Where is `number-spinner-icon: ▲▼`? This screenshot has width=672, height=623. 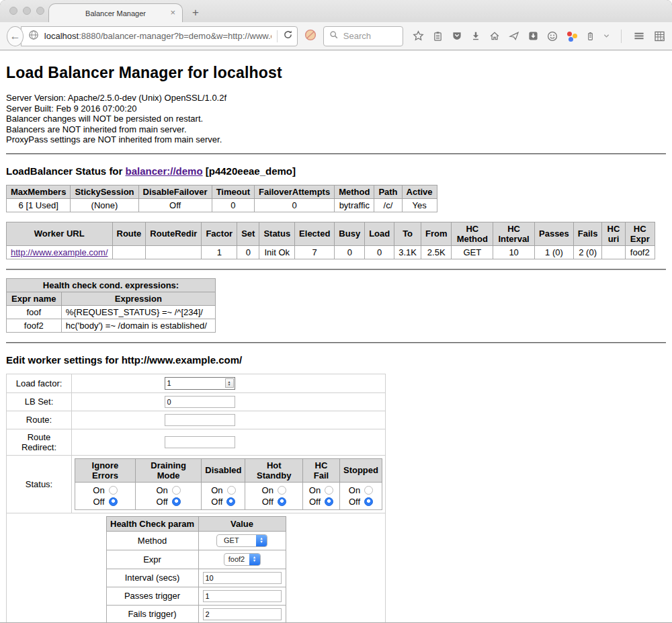 number-spinner-icon: ▲▼ is located at coordinates (230, 383).